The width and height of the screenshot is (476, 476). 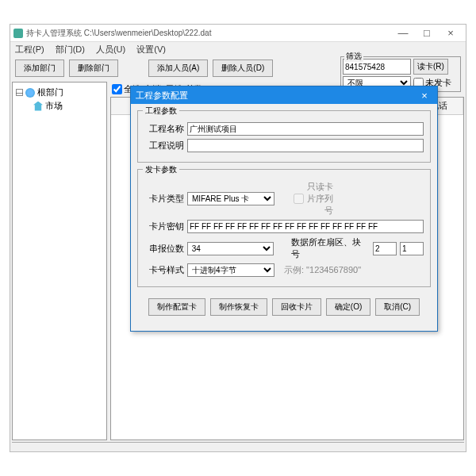 I want to click on add-person-button: 添加人员(A), so click(x=178, y=68).